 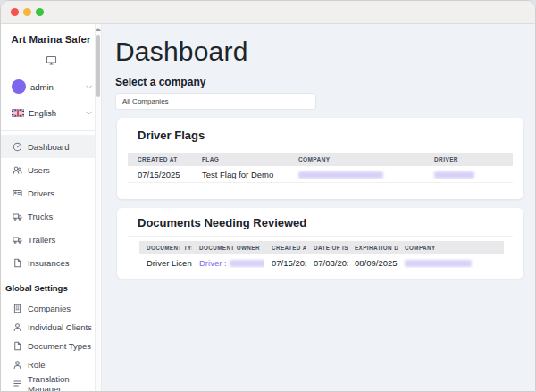 I want to click on gauge-icon, so click(x=18, y=146).